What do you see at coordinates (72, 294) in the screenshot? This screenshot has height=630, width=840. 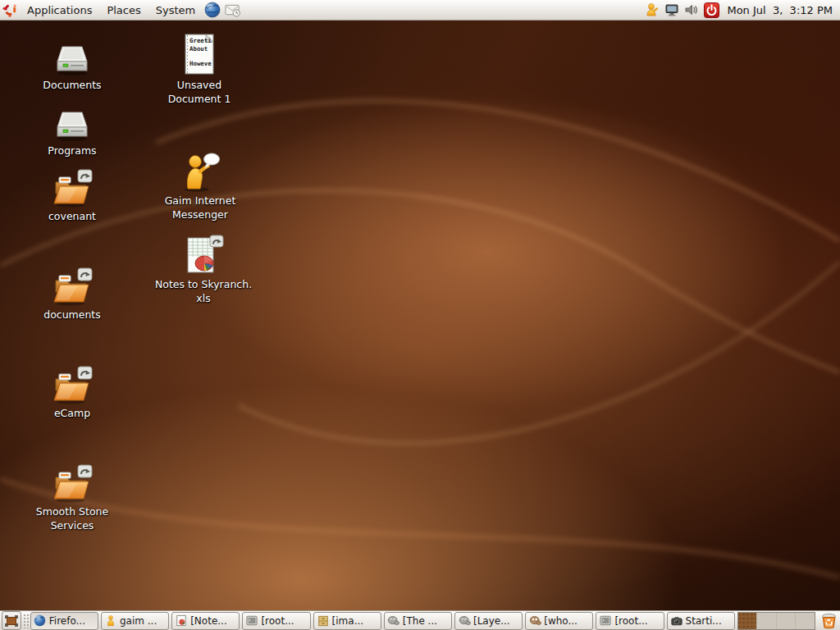 I see `desktop-icon-documents-folder: documents` at bounding box center [72, 294].